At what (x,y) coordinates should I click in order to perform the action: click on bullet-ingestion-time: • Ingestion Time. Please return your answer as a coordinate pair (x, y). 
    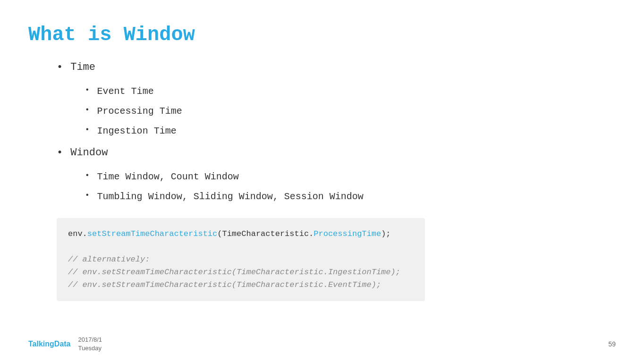
    Looking at the image, I should click on (350, 131).